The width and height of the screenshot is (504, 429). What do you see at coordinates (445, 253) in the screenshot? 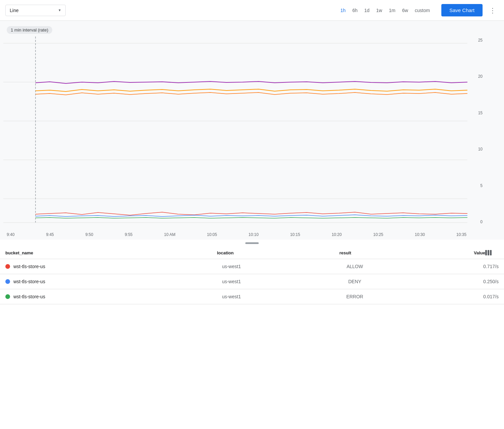
I see `col-header-value: Value` at bounding box center [445, 253].